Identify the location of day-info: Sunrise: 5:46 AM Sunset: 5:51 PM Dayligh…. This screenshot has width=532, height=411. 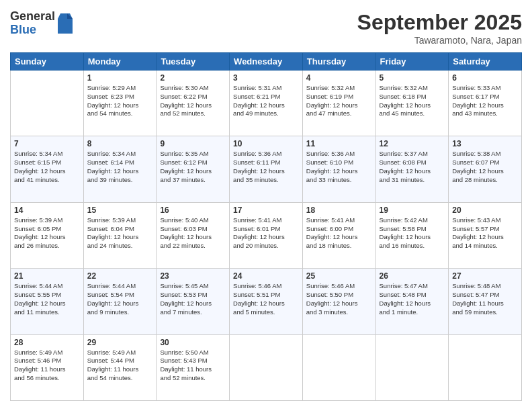
(266, 300).